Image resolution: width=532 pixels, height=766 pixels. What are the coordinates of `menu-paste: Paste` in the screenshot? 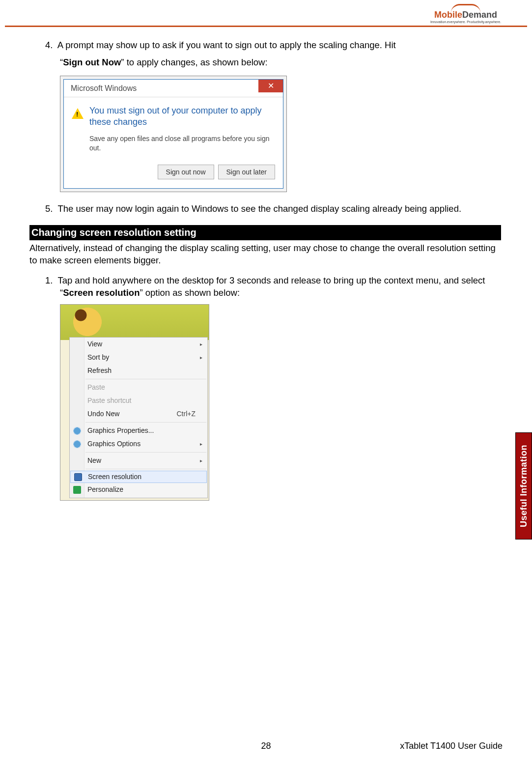 It's located at (139, 387).